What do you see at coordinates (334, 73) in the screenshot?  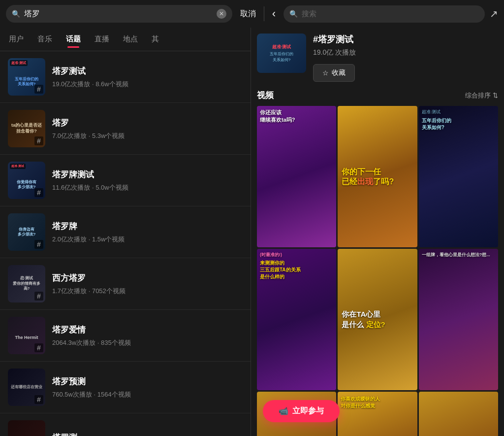 I see `collect-button: ☆ 收藏` at bounding box center [334, 73].